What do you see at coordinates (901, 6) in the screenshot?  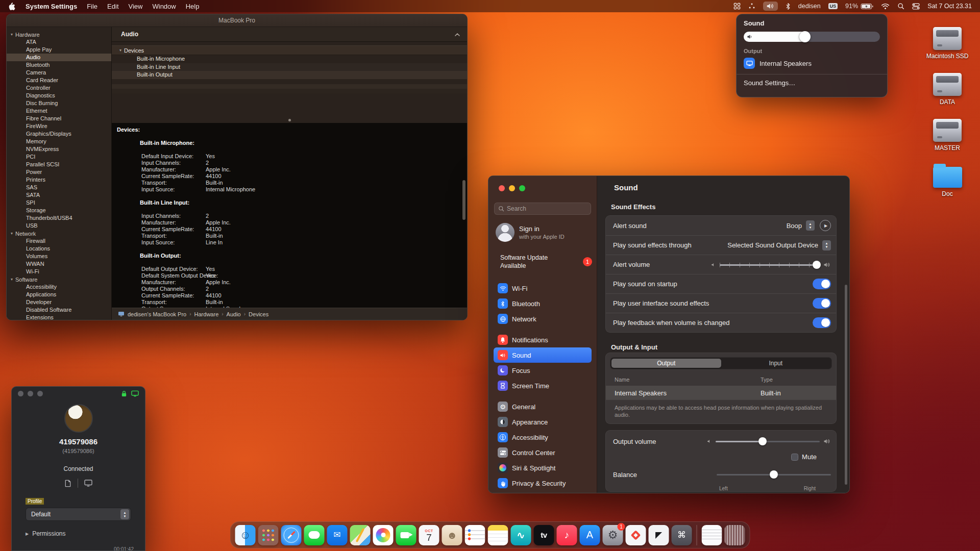 I see `spotlight-menu-icon` at bounding box center [901, 6].